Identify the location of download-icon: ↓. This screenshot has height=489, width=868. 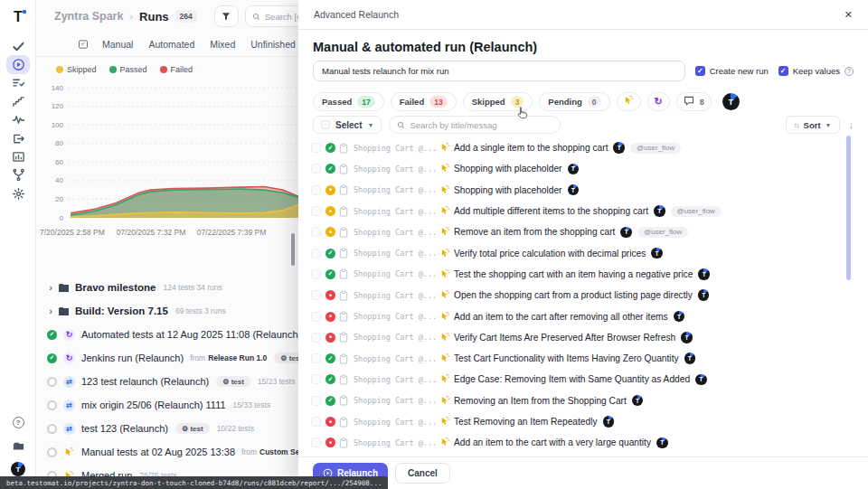
(852, 125).